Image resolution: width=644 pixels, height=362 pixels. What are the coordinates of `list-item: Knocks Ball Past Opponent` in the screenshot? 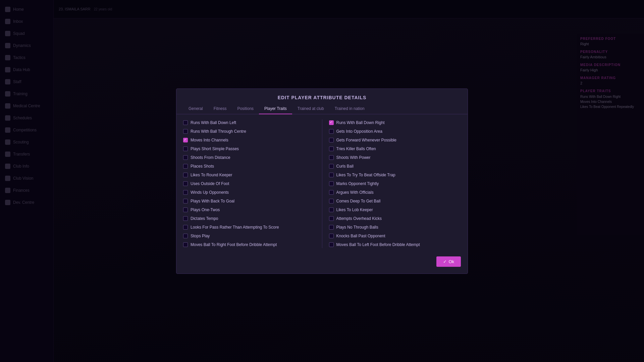 It's located at (395, 236).